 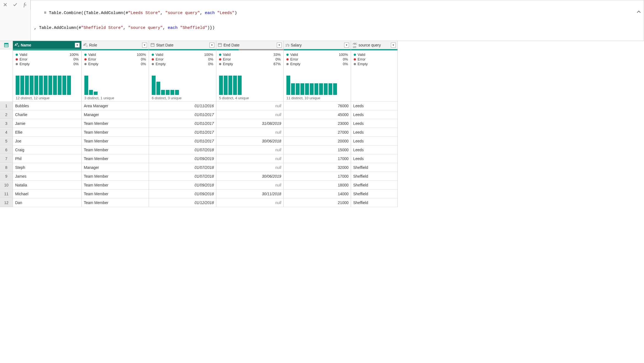 I want to click on cell: Phil, so click(x=47, y=159).